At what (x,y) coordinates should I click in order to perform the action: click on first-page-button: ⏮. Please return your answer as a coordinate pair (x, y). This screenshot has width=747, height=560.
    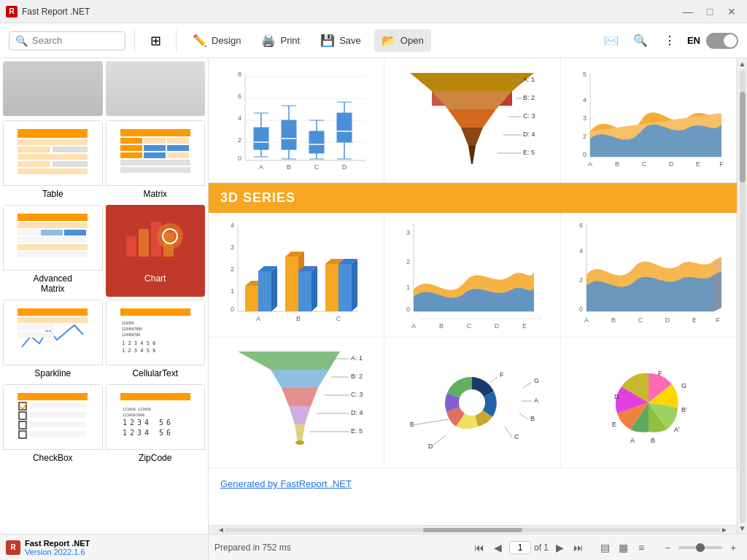
    Looking at the image, I should click on (479, 548).